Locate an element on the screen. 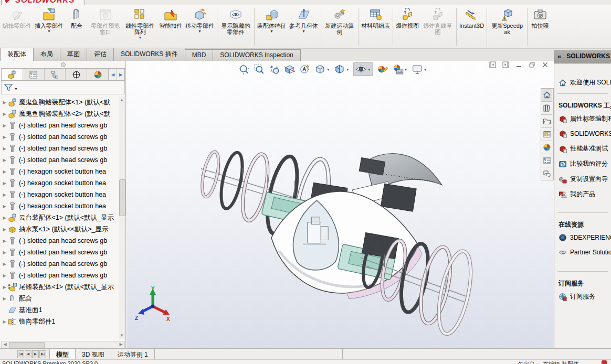 Image resolution: width=611 pixels, height=364 pixels. tab-assembly: 装配体 is located at coordinates (17, 55).